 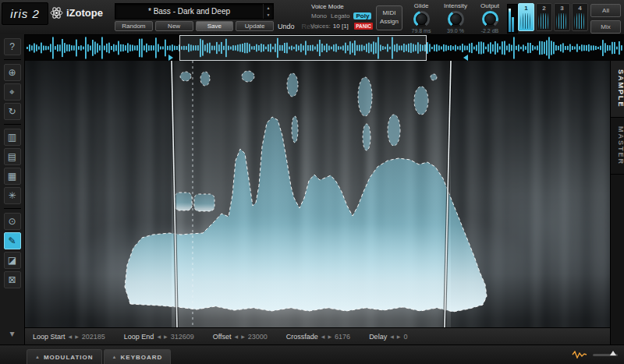 What do you see at coordinates (605, 27) in the screenshot?
I see `mix-button: Mix` at bounding box center [605, 27].